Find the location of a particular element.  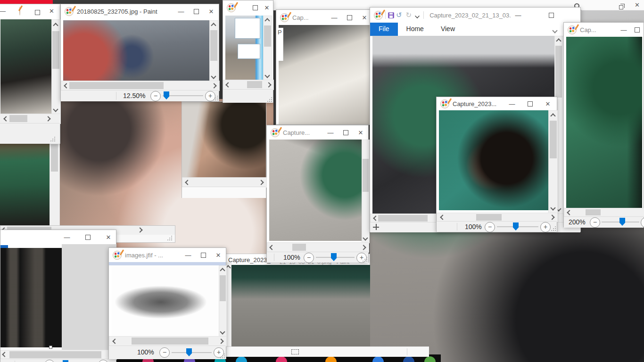

restore-button is located at coordinates (621, 8).